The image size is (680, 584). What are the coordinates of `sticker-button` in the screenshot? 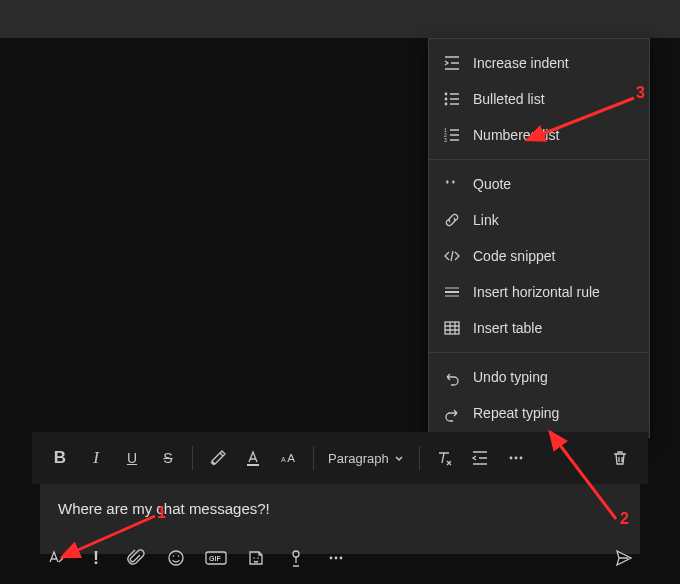 It's located at (256, 558).